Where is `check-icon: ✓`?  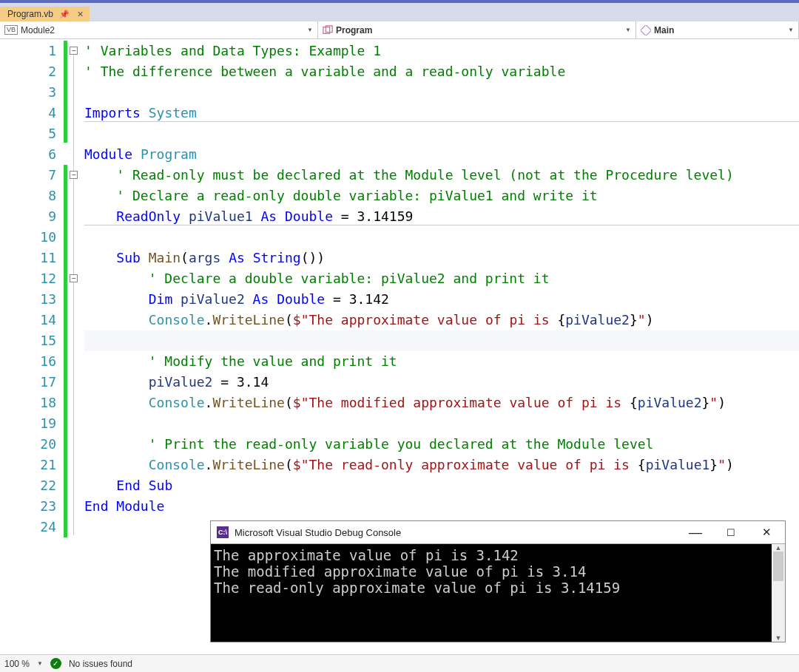 check-icon: ✓ is located at coordinates (56, 664).